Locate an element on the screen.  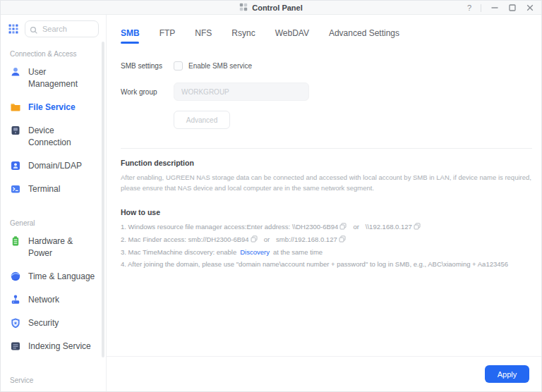
apply-button: Apply is located at coordinates (507, 374).